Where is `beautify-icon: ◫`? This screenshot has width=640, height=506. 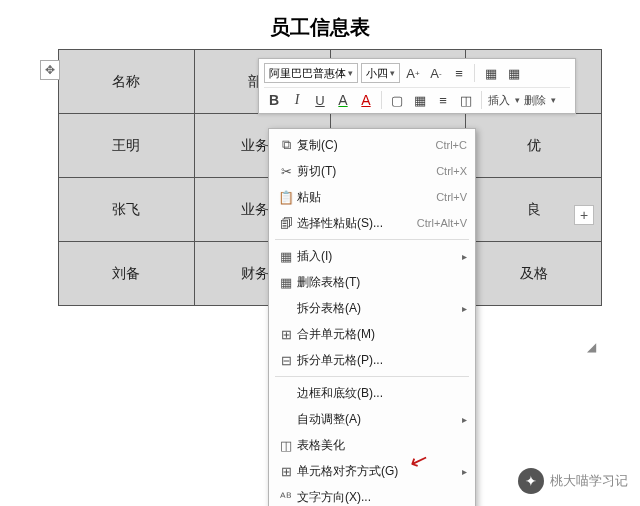 beautify-icon: ◫ is located at coordinates (286, 446).